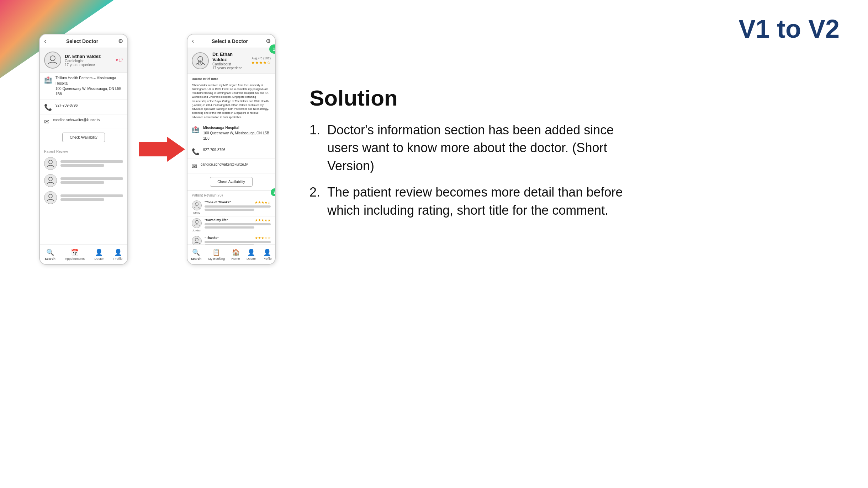 The height and width of the screenshot is (488, 868). What do you see at coordinates (230, 61) in the screenshot?
I see `v2-doctor-info: Dr. Ethan Valdez Cardiologist 17 years e…` at bounding box center [230, 61].